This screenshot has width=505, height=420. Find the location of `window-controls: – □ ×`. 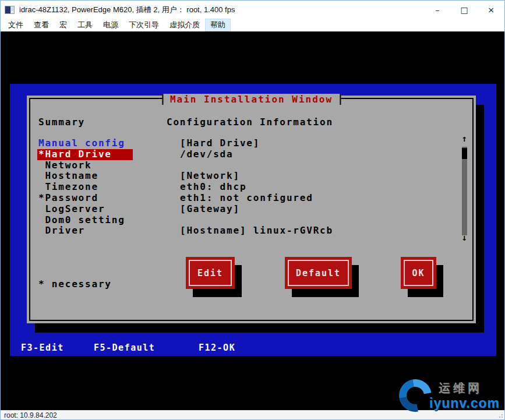

window-controls: – □ × is located at coordinates (464, 9).